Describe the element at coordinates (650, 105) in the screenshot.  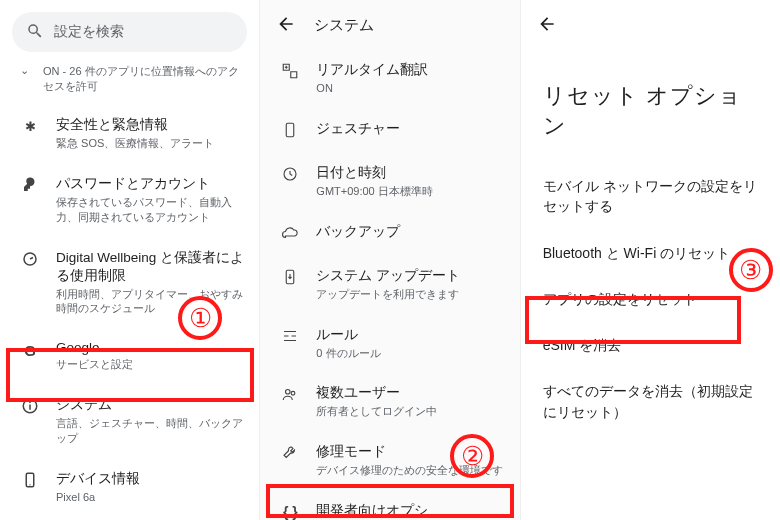
I see `page-title: リセット オプション` at that location.